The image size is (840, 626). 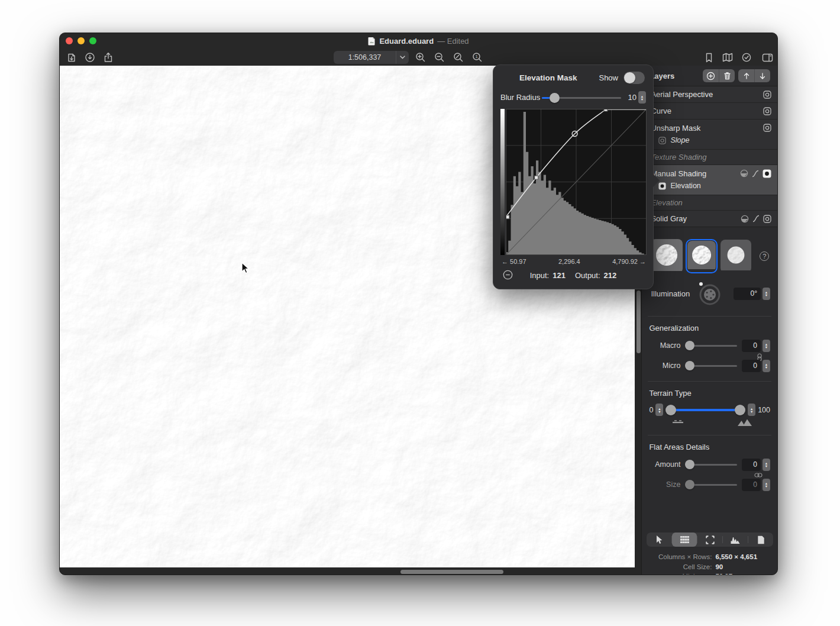 I want to click on show-mask-toggle, so click(x=634, y=78).